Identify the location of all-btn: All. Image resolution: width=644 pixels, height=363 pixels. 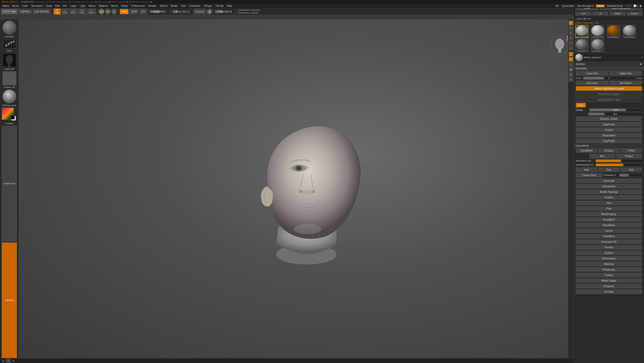
(600, 14).